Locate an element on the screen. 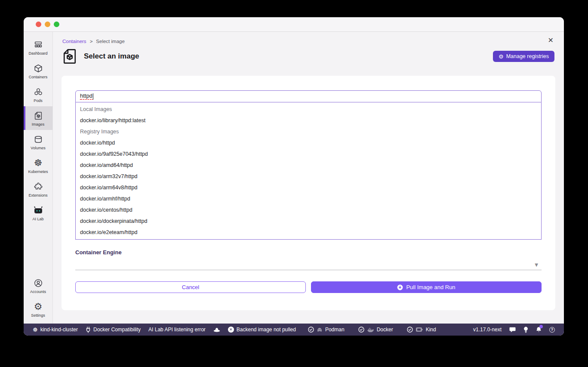 The image size is (588, 367). download-circle-icon is located at coordinates (400, 287).